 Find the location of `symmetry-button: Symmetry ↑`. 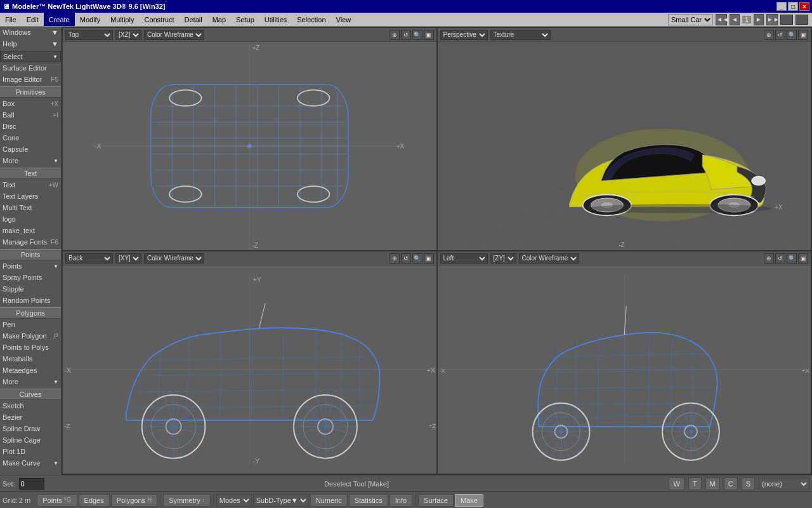

symmetry-button: Symmetry ↑ is located at coordinates (187, 500).